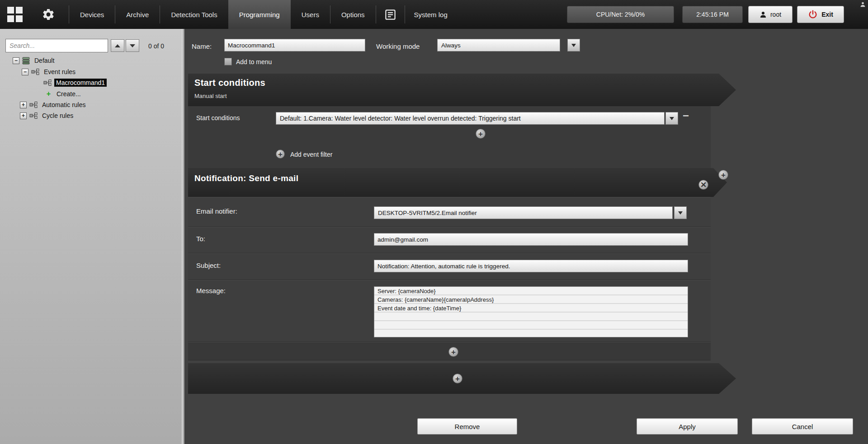  What do you see at coordinates (47, 116) in the screenshot?
I see `tree-item-cycle-rules: + Cycle rules` at bounding box center [47, 116].